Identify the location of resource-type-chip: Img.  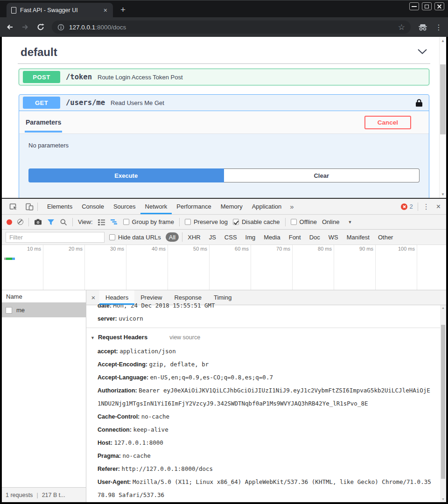
(251, 237).